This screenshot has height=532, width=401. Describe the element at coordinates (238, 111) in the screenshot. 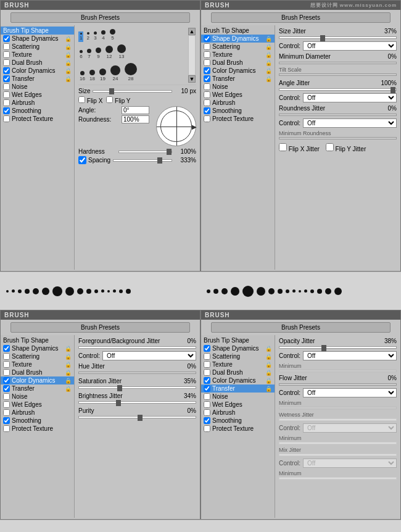

I see `option-smooth-tr: Smoothing` at that location.